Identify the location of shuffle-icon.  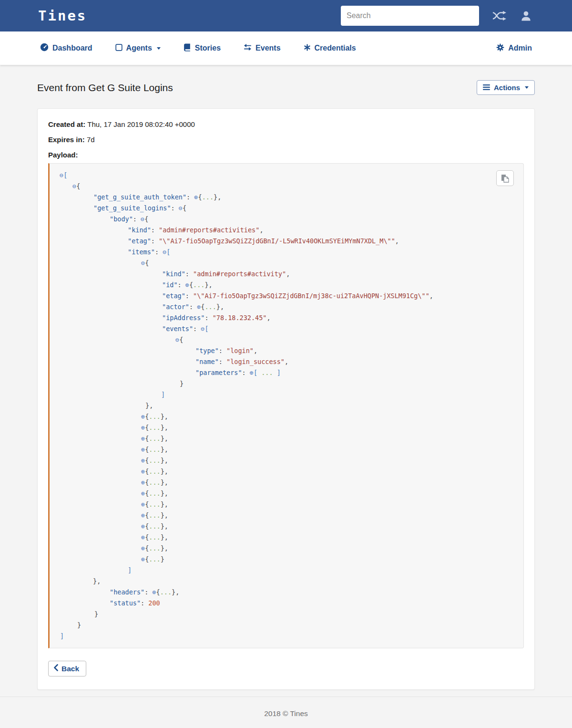
(500, 16).